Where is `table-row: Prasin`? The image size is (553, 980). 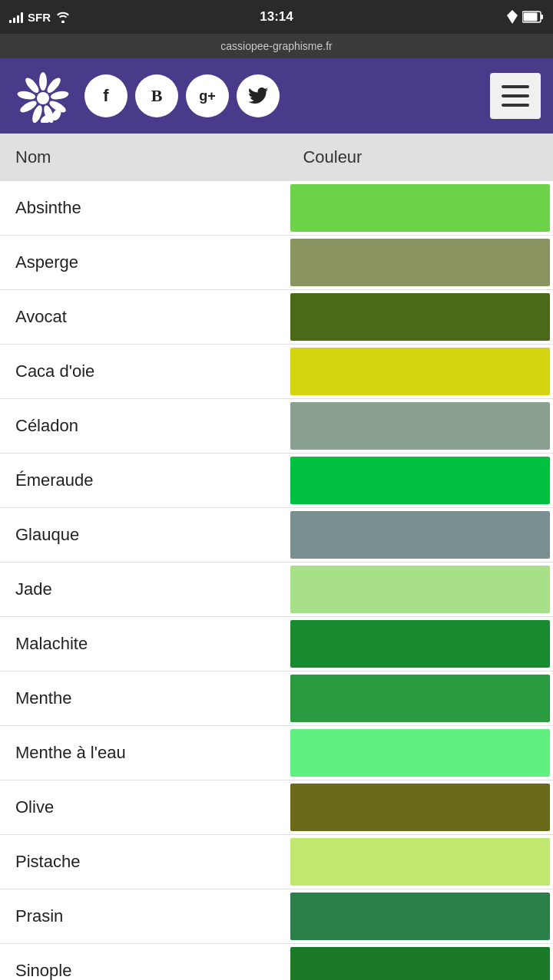 table-row: Prasin is located at coordinates (276, 916).